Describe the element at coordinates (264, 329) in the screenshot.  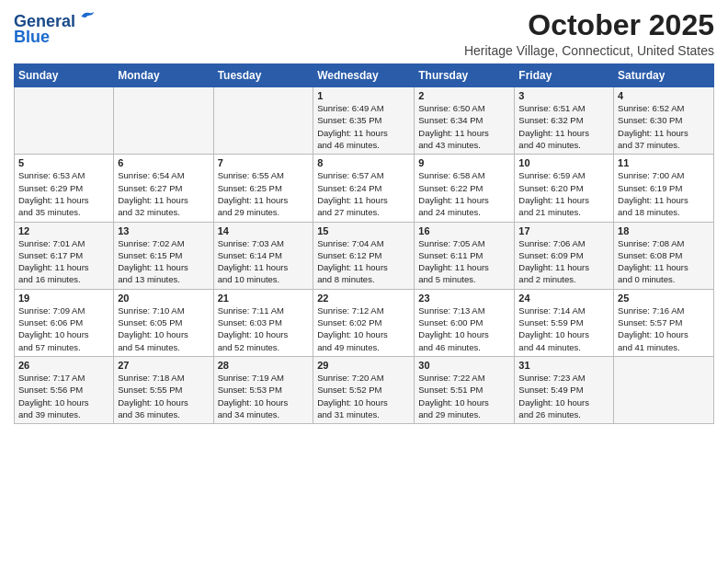
I see `day-info: Sunrise: 7:11 AM Sunset: 6:03 PM Dayligh…` at that location.